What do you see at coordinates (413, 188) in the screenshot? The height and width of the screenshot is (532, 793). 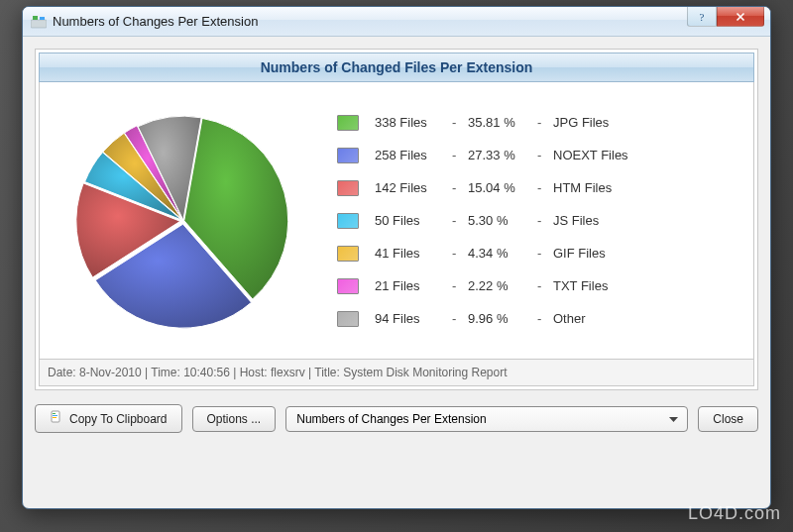 I see `legend-count: 142 Files` at bounding box center [413, 188].